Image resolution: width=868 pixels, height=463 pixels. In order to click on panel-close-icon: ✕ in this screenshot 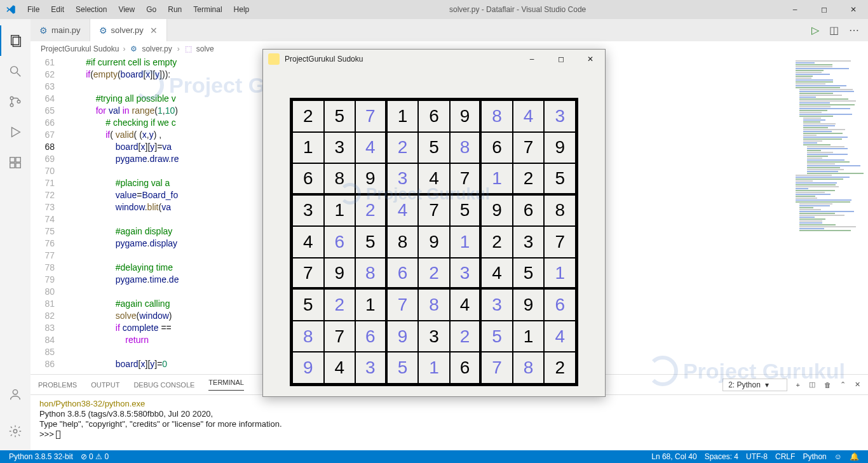, I will do `click(858, 385)`.